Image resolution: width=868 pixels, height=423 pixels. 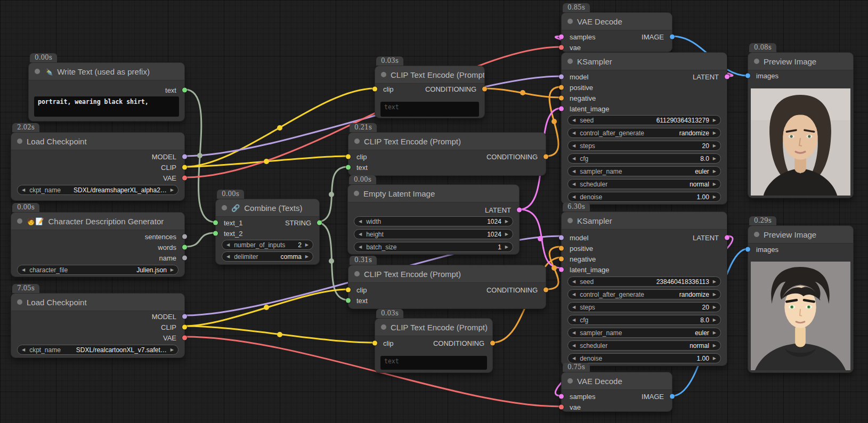 What do you see at coordinates (644, 294) in the screenshot?
I see `control-after-generate-widget: ◀control_after_generaterandomize▶` at bounding box center [644, 294].